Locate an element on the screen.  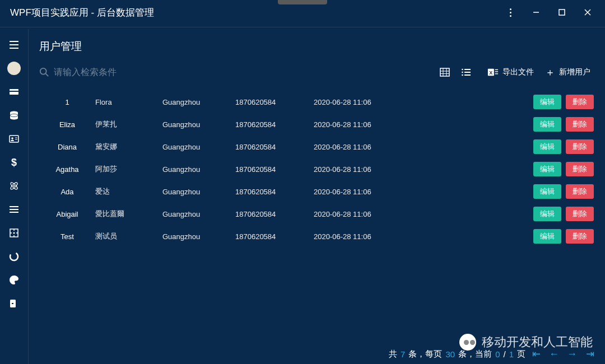
cell-id: Test is located at coordinates (67, 236).